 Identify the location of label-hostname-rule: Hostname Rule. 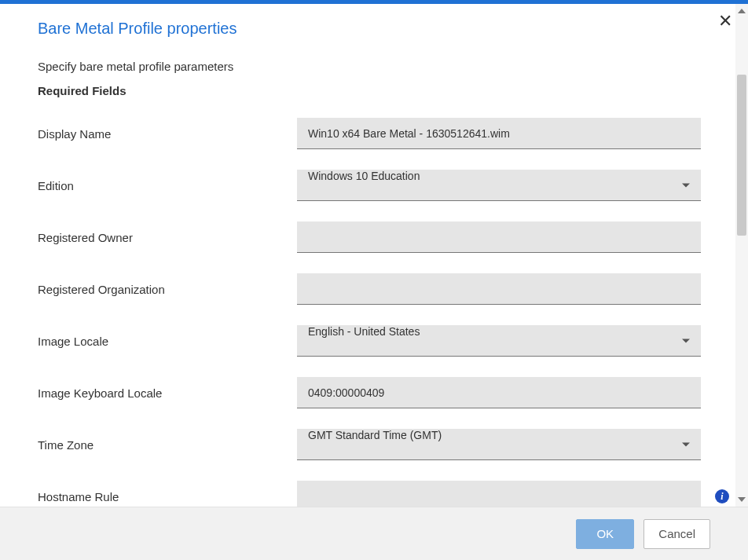
(167, 496).